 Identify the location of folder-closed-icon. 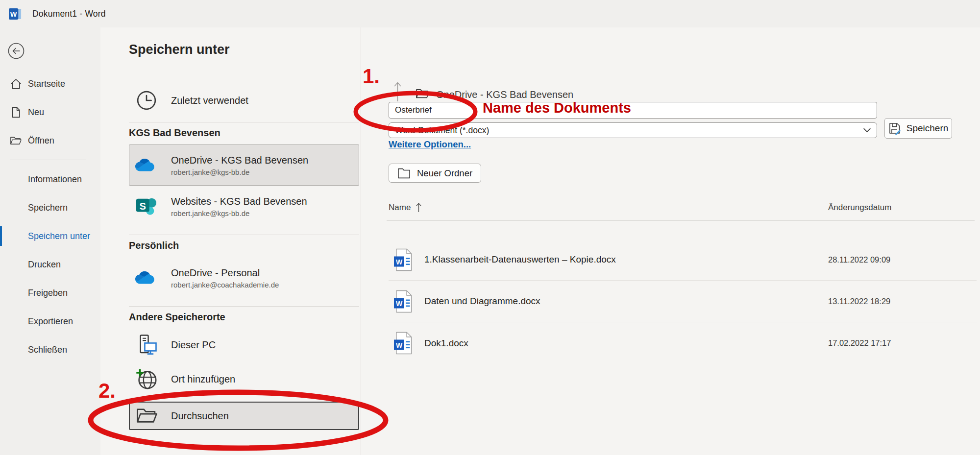
(404, 173).